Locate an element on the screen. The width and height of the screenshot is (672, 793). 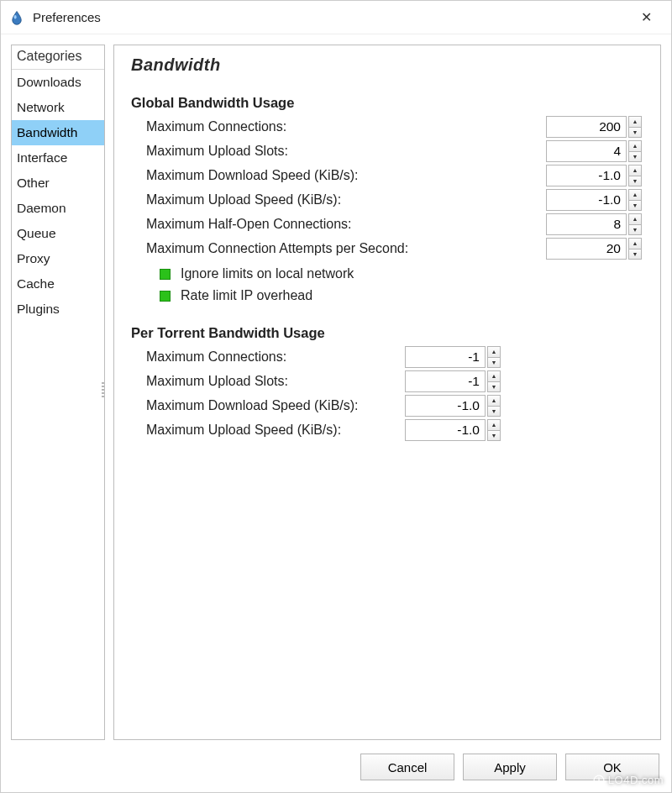
sidebar-item-network: Network is located at coordinates (58, 108).